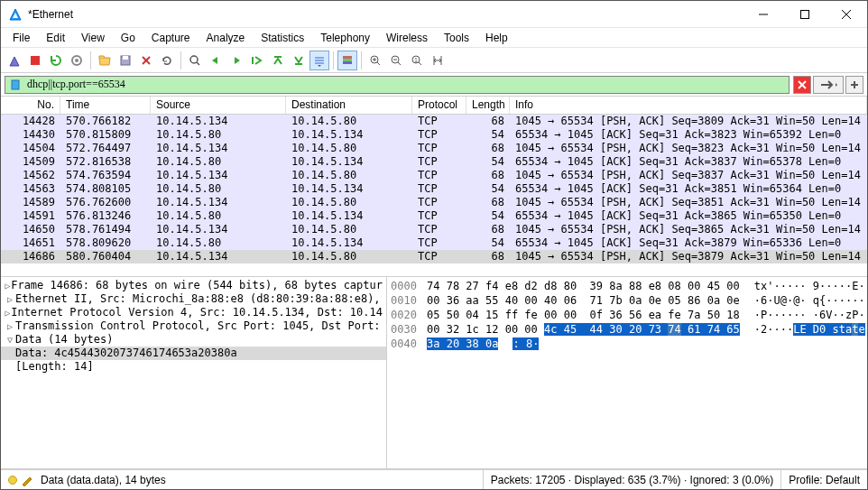  What do you see at coordinates (345, 38) in the screenshot?
I see `menu-telephony: Telephony` at bounding box center [345, 38].